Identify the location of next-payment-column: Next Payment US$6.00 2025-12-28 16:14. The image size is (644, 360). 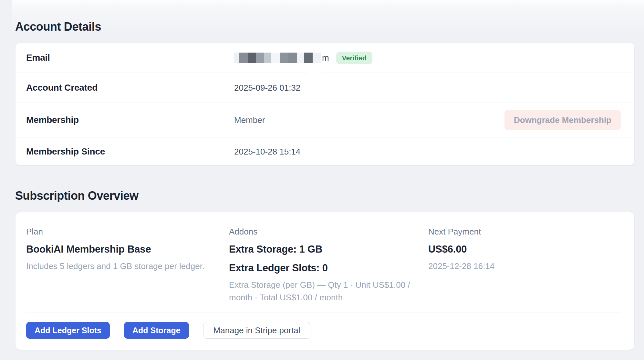
(525, 265).